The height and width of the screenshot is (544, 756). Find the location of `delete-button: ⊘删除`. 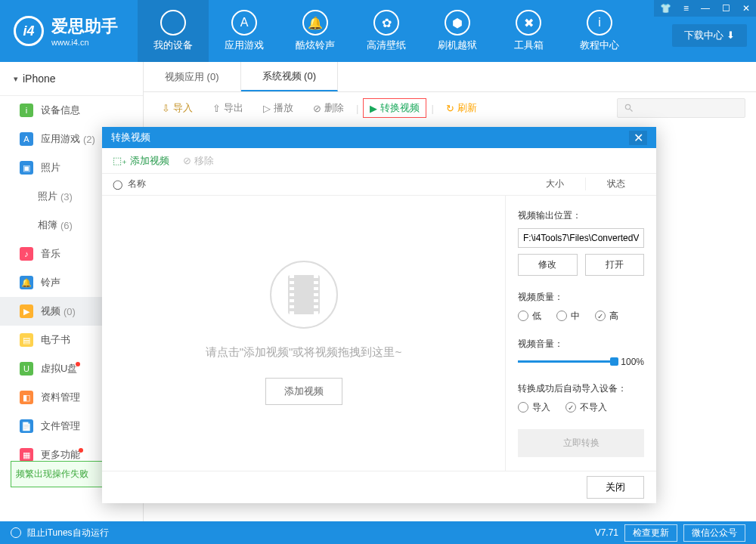

delete-button: ⊘删除 is located at coordinates (328, 108).